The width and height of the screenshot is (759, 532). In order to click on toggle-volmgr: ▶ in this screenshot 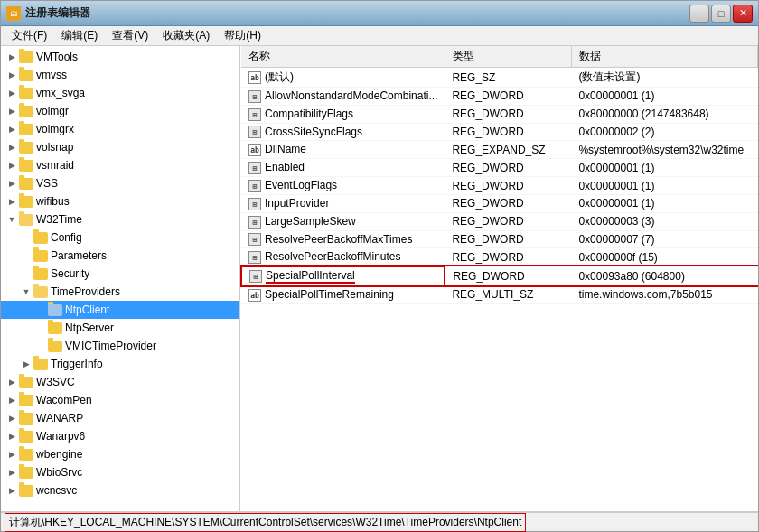, I will do `click(12, 111)`.